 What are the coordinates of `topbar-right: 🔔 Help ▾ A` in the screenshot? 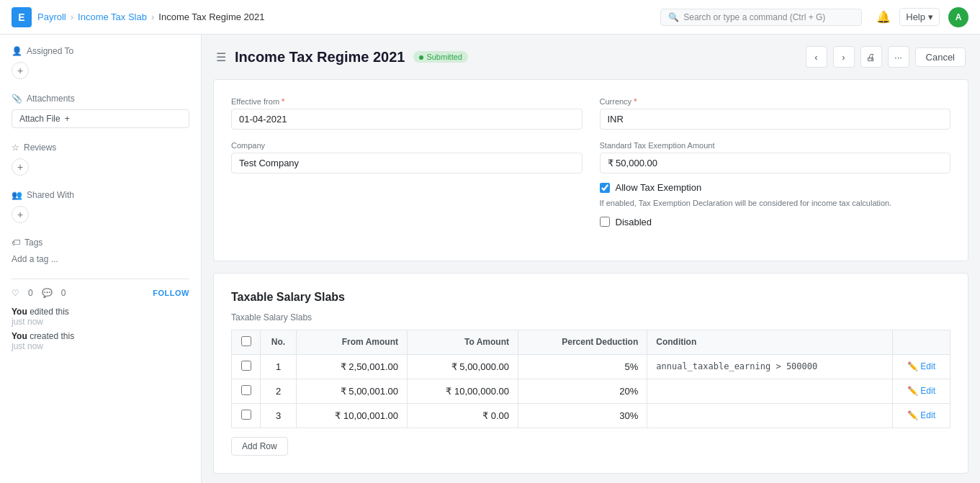 It's located at (922, 17).